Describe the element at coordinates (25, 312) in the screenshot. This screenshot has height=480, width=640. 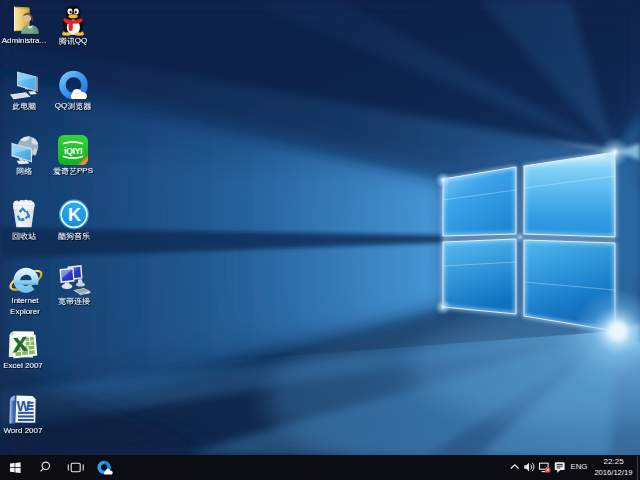
I see `svg-text: Explorer` at that location.